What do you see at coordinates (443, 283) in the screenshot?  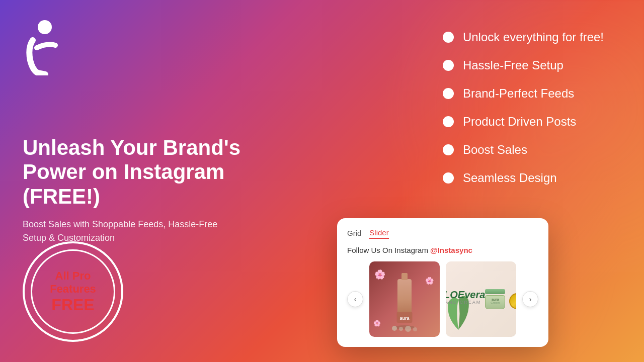 I see `widget-card: Grid Slider Follow Us On Instagram @Inst…` at bounding box center [443, 283].